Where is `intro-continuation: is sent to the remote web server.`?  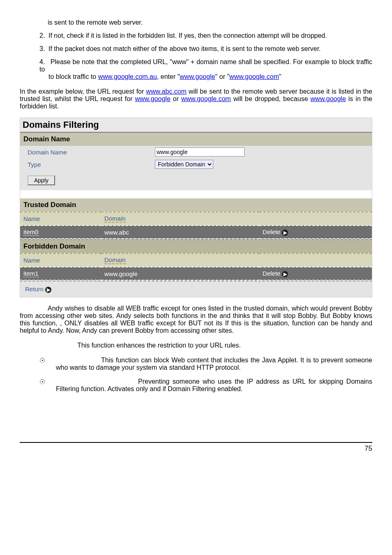 intro-continuation: is sent to the remote web server. is located at coordinates (210, 23).